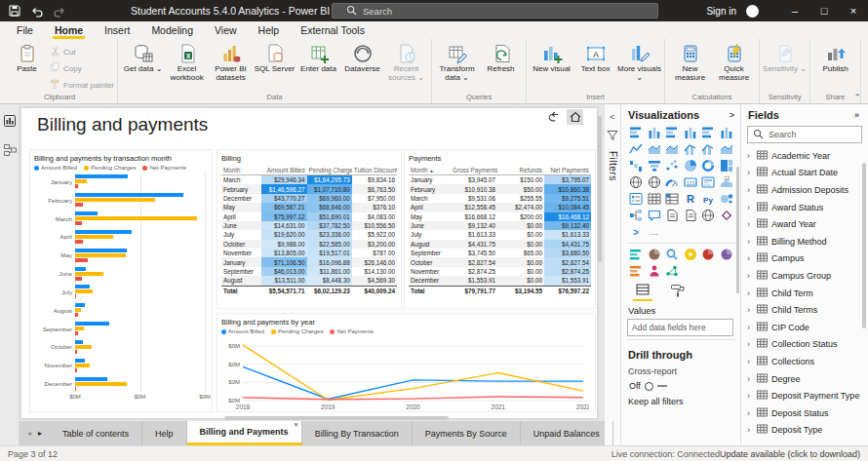  What do you see at coordinates (636, 232) in the screenshot?
I see `visual-power-apps-visual: >` at bounding box center [636, 232].